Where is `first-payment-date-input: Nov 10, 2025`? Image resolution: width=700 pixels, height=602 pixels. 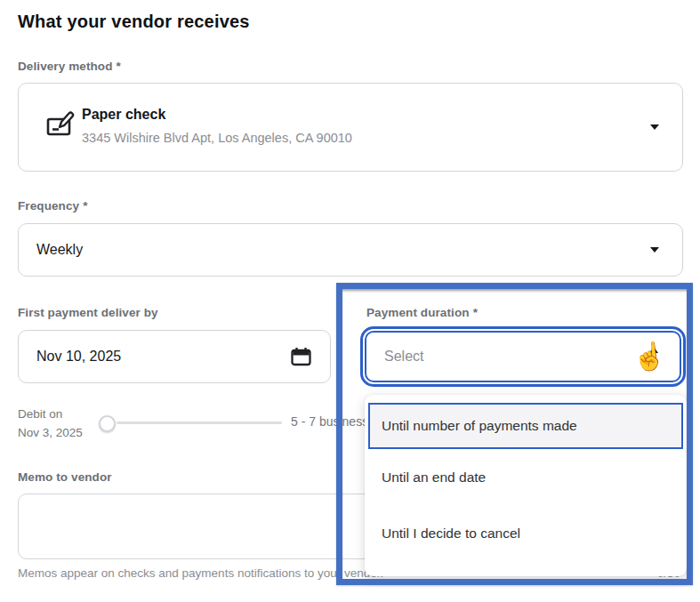 first-payment-date-input: Nov 10, 2025 is located at coordinates (174, 357).